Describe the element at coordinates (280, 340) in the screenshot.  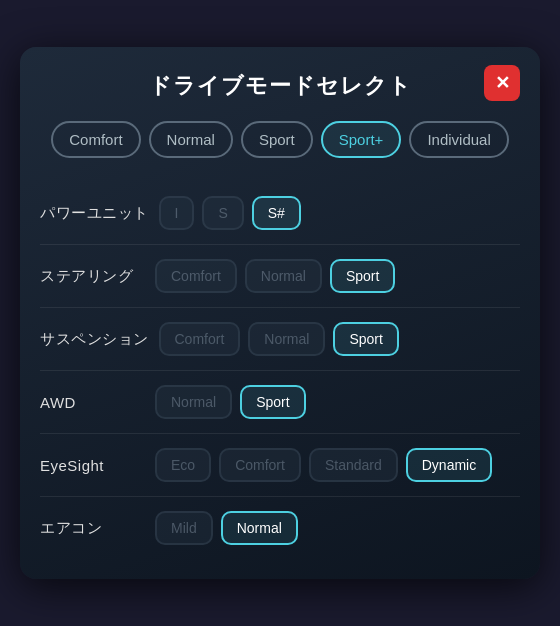
I see `setting-row-suspension: サスペンションComfortNormalSport` at that location.